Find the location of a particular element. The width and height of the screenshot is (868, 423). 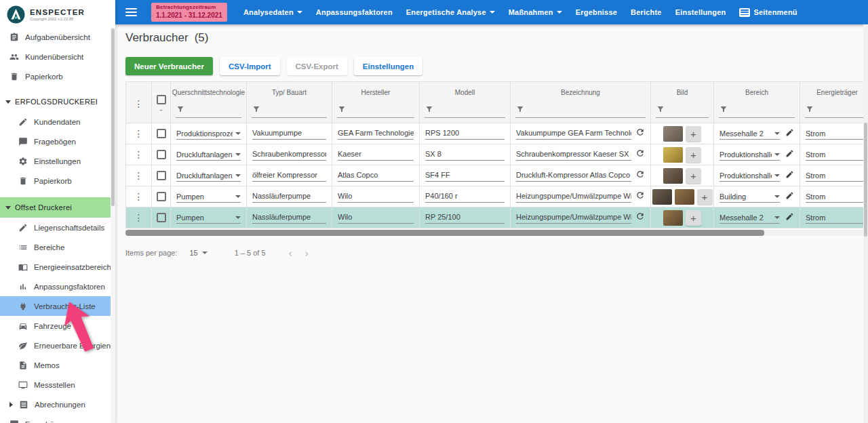

bereich-select: Building is located at coordinates (750, 197).